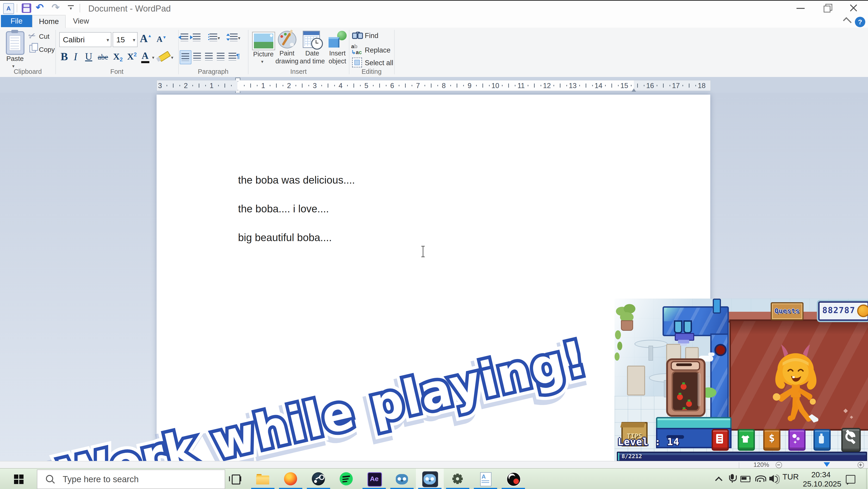  I want to click on paste-button, so click(15, 43).